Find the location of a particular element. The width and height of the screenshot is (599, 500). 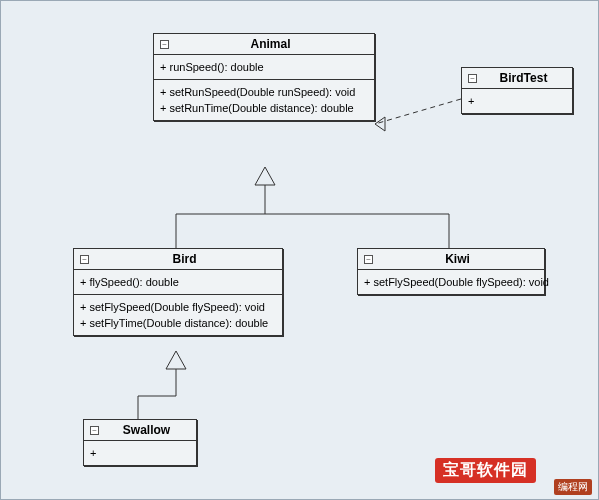

class-name: Bird is located at coordinates (184, 259).